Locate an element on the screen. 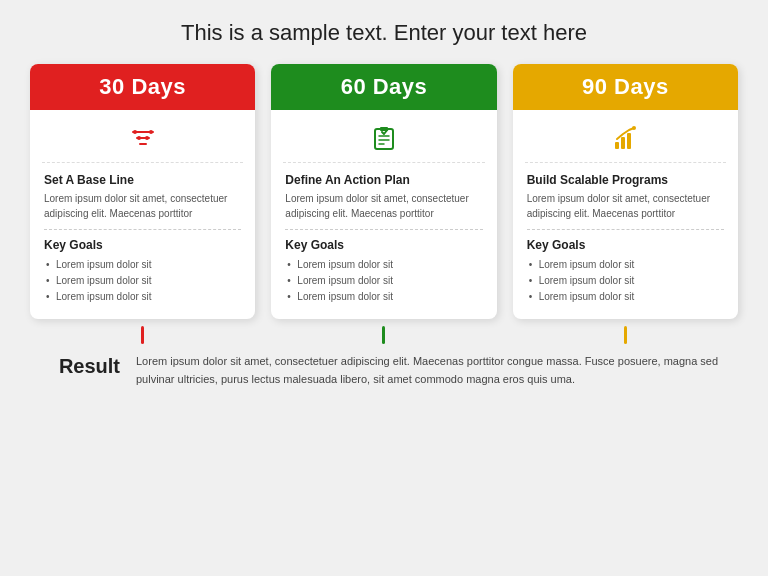 The height and width of the screenshot is (576, 768). card-body-60days: Define An Action PlanLorem ipsum dolor s… is located at coordinates (384, 241).